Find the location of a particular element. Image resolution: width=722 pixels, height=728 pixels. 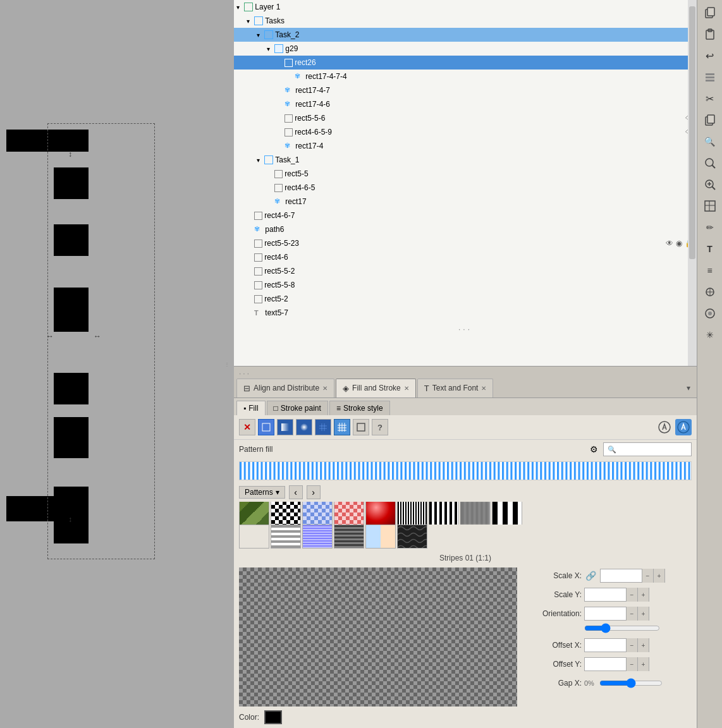

tree-item-rect5-5-6: rect5-5-6 👁 is located at coordinates (465, 118).